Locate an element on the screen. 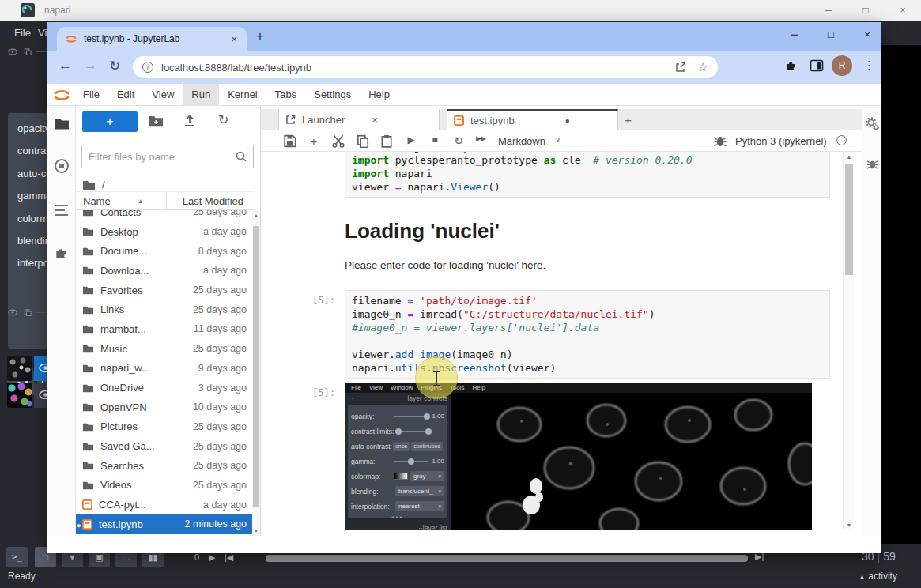 The image size is (921, 588). breadcrumb: / is located at coordinates (93, 184).